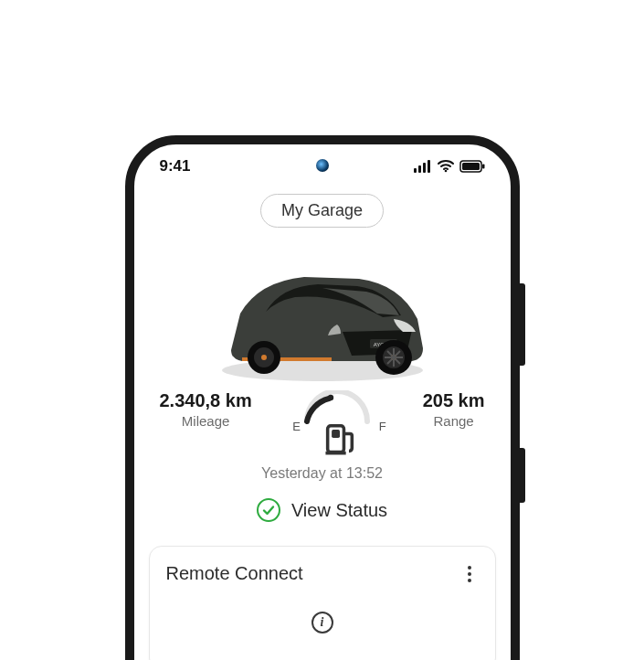  Describe the element at coordinates (322, 210) in the screenshot. I see `my-garage-label: My Garage` at that location.